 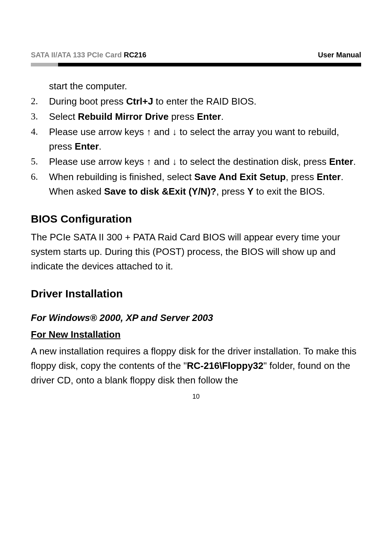 I want to click on new-installation-paragraph: A new installation requires a floppy dis…, so click(x=196, y=366).